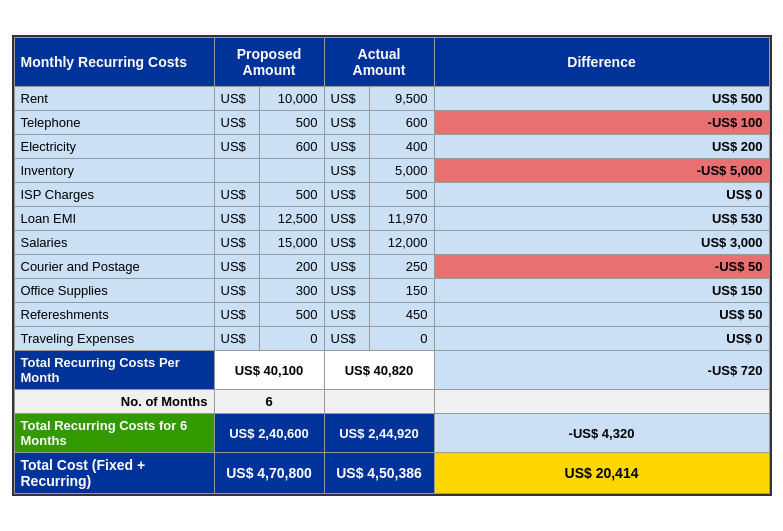 Image resolution: width=783 pixels, height=531 pixels. I want to click on diff-value: US$ 3,000, so click(602, 243).